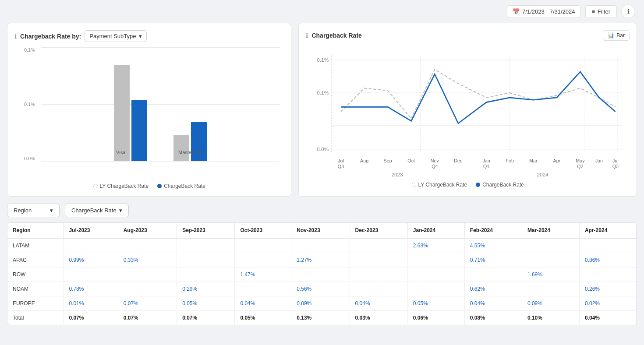 Image resolution: width=644 pixels, height=345 pixels. Describe the element at coordinates (160, 161) in the screenshot. I see `grid-line-bot` at that location.